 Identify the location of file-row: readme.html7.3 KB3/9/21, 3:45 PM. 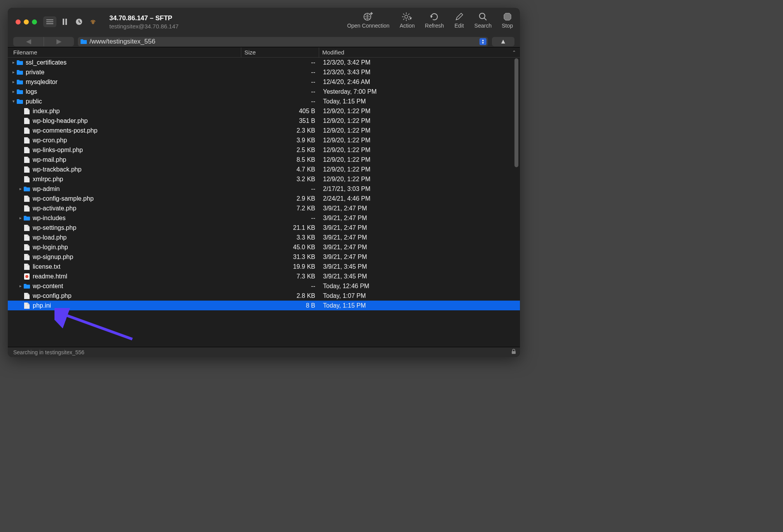
(264, 276).